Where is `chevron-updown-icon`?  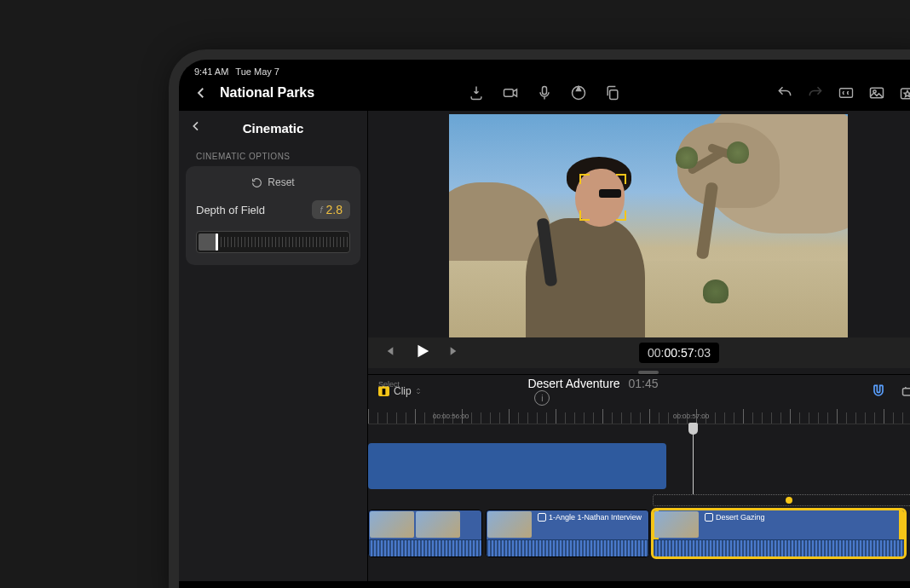 chevron-updown-icon is located at coordinates (418, 391).